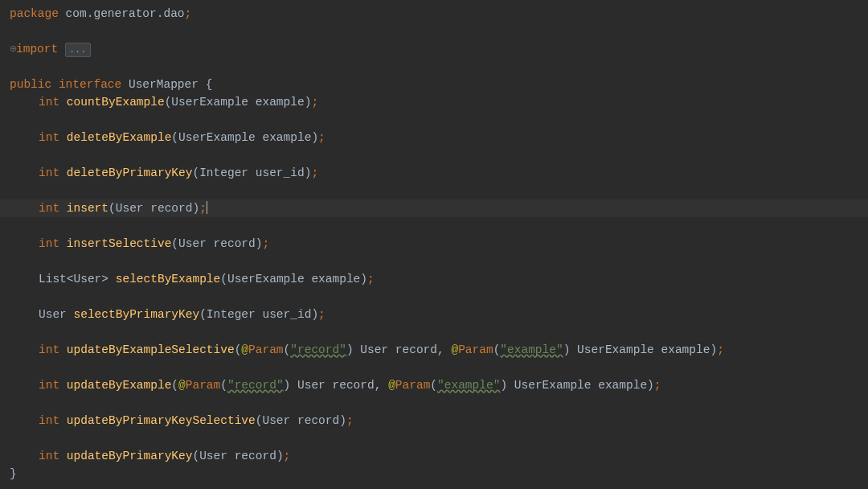 Image resolution: width=868 pixels, height=489 pixels. What do you see at coordinates (434, 279) in the screenshot?
I see `code-line: List<User> selectByExample(UserExample e…` at bounding box center [434, 279].